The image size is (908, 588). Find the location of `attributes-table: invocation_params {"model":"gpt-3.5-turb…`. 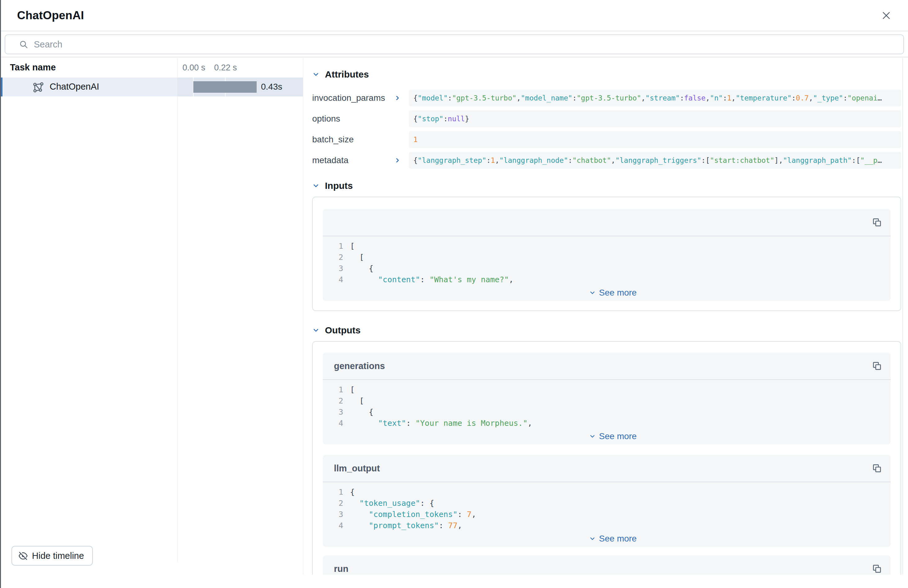

attributes-table: invocation_params {"model":"gpt-3.5-turb… is located at coordinates (607, 129).